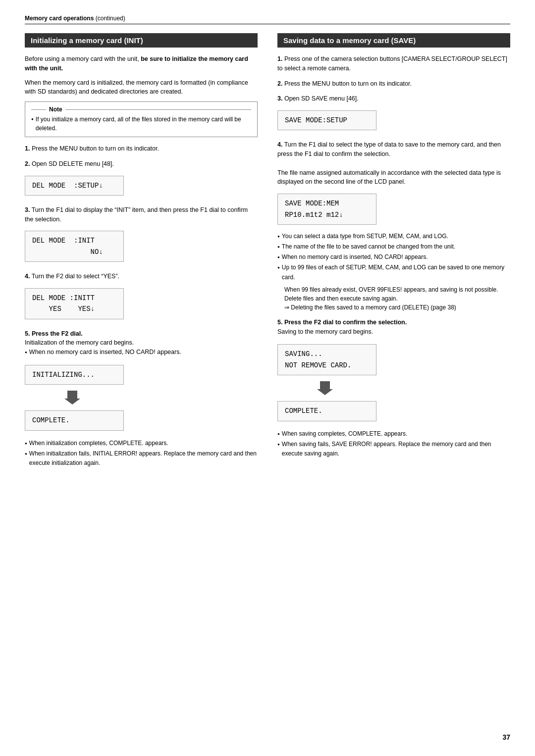  What do you see at coordinates (73, 164) in the screenshot?
I see `step2-label: Open SD DELETE menu [48].` at bounding box center [73, 164].